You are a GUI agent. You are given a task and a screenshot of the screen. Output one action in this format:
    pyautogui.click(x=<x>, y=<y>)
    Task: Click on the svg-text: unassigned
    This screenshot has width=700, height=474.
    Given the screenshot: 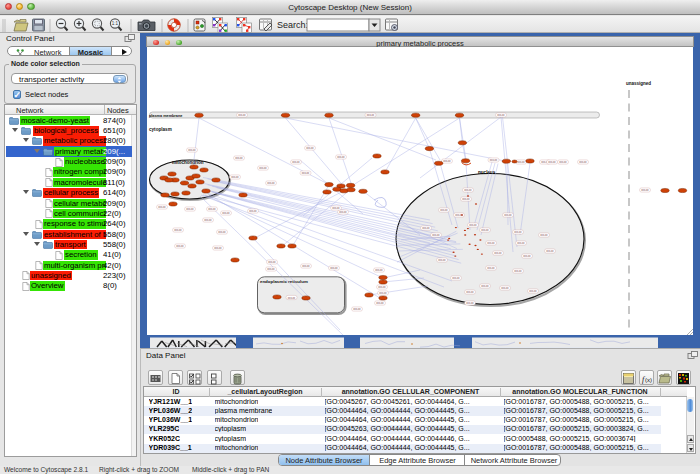 What is the action you would take?
    pyautogui.click(x=638, y=84)
    